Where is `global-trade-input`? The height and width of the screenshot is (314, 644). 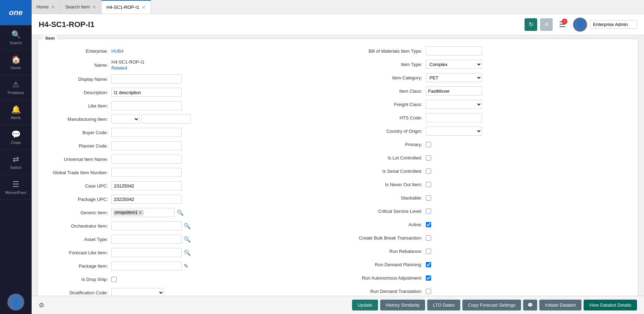 global-trade-input is located at coordinates (147, 172).